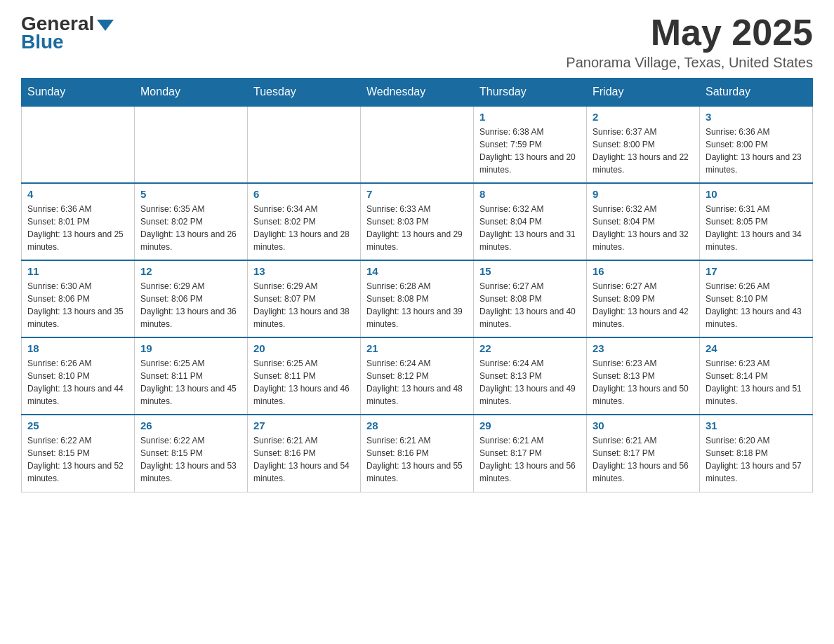  What do you see at coordinates (689, 32) in the screenshot?
I see `month-title: May 2025` at bounding box center [689, 32].